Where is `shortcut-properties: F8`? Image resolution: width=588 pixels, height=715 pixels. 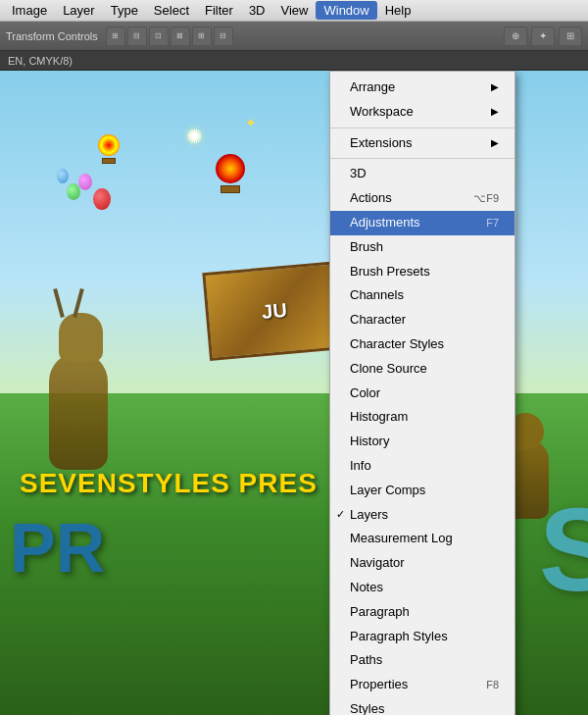 shortcut-properties: F8 is located at coordinates (492, 686).